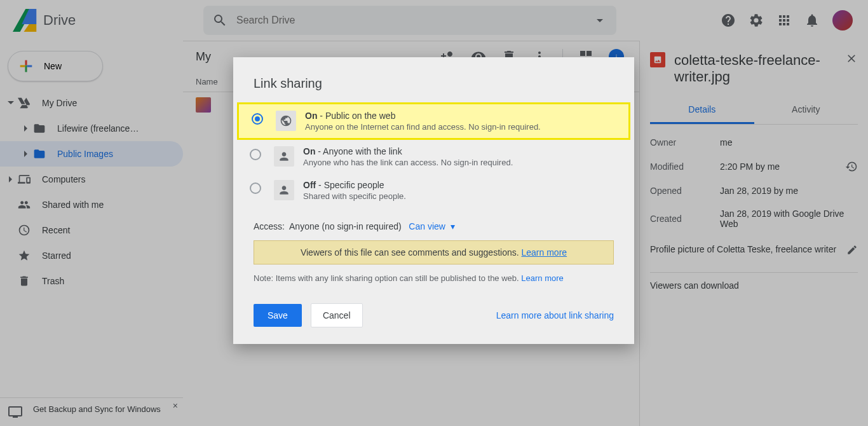 The width and height of the screenshot is (868, 426). Describe the element at coordinates (433, 156) in the screenshot. I see `radio-anyone-link: On - Anyone with the link Anyone who has…` at that location.